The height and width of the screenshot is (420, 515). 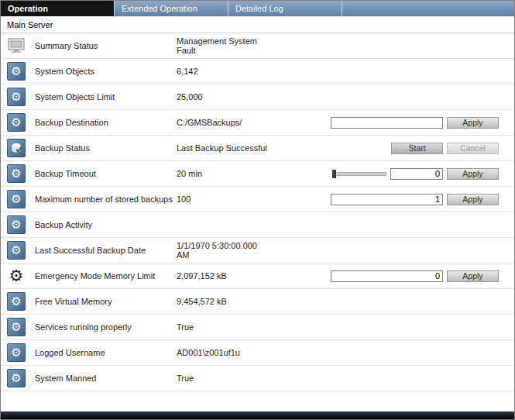 I want to click on row-label: Last Successful Backup Date, so click(x=105, y=250).